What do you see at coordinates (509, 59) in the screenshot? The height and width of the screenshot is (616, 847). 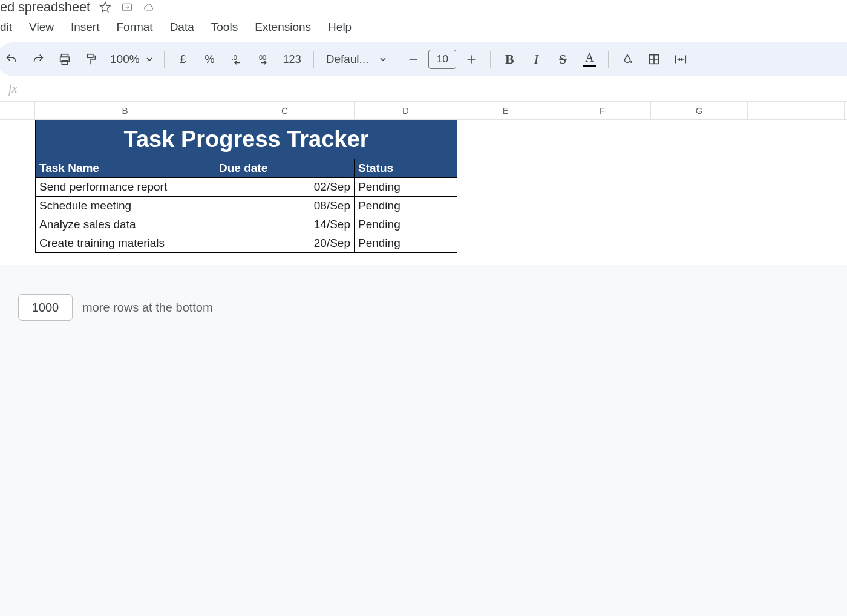 I see `bold-button: B` at bounding box center [509, 59].